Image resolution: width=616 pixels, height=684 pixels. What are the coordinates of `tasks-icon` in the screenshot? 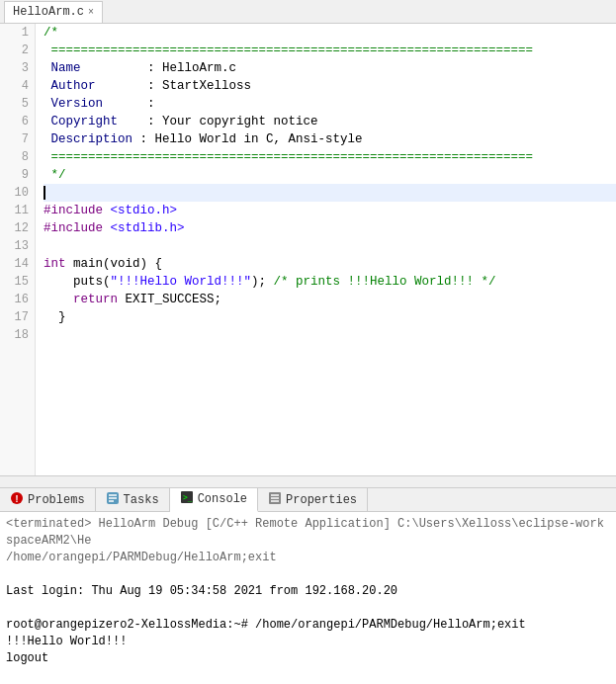 It's located at (113, 500).